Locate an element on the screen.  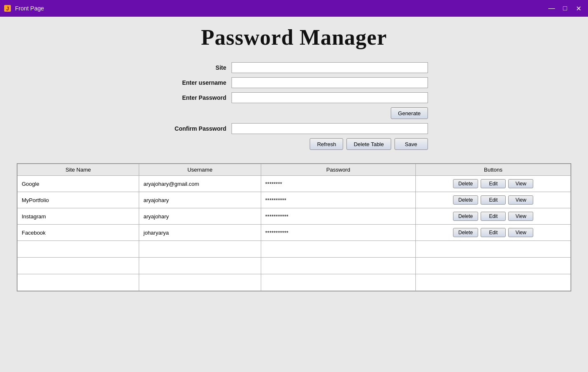
username-label: Enter username is located at coordinates (196, 83).